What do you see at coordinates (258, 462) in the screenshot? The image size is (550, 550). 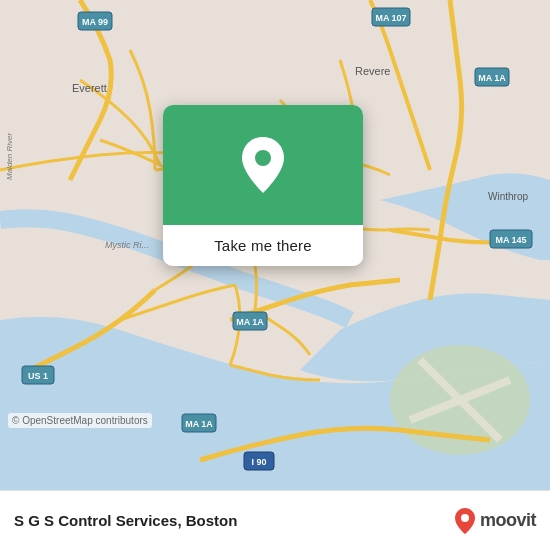 I see `svg-text: I 90` at bounding box center [258, 462].